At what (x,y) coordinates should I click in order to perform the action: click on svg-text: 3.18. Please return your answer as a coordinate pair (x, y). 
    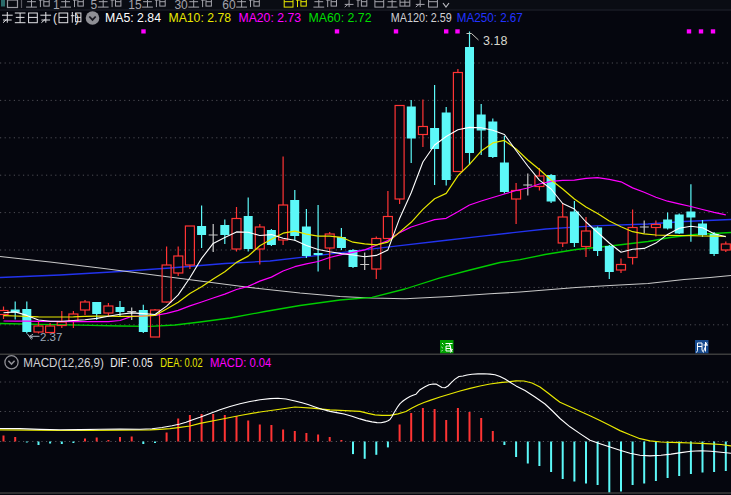
    Looking at the image, I should click on (495, 41).